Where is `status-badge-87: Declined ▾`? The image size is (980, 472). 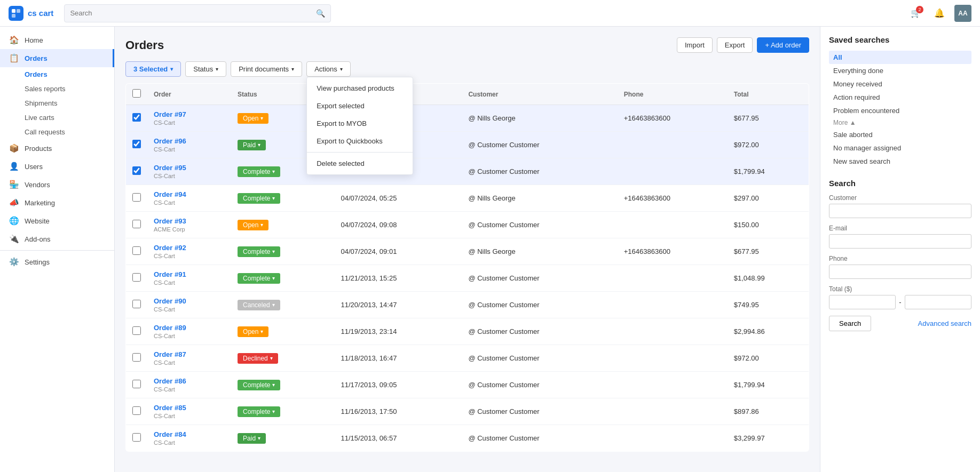
status-badge-87: Declined ▾ is located at coordinates (258, 358).